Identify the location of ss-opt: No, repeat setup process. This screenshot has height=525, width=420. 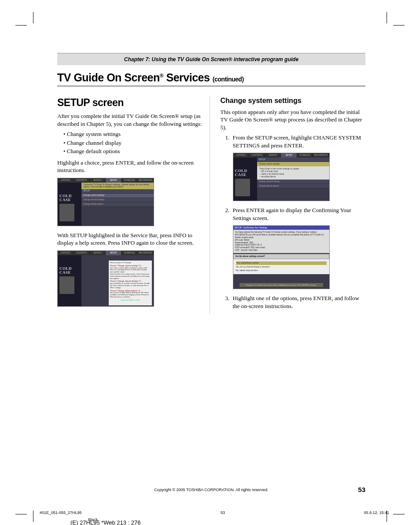
(281, 271).